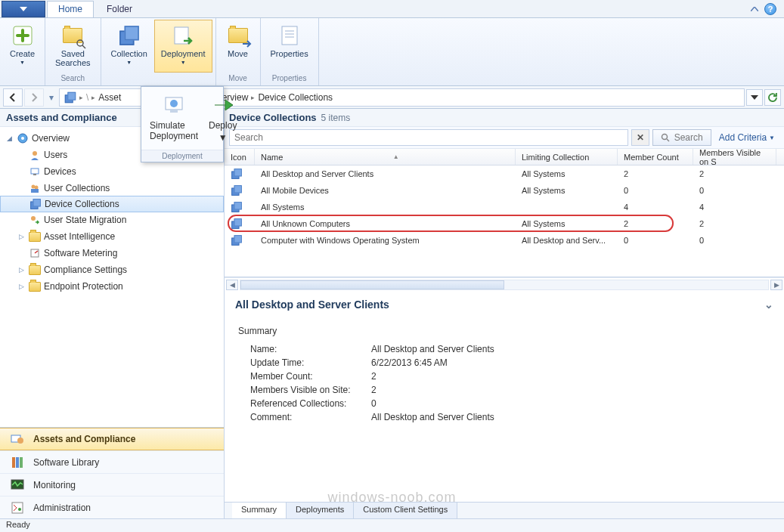 The image size is (784, 532). I want to click on table-row: All Desktop and Server Clients All Syste…, so click(504, 174).